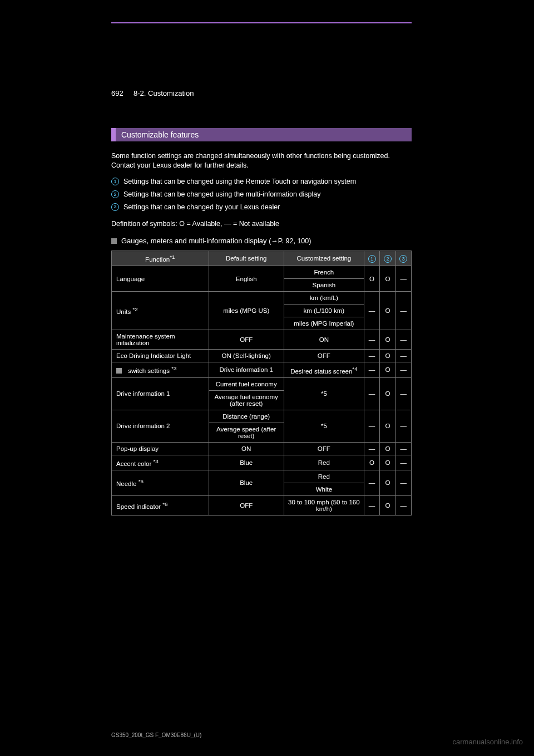 The height and width of the screenshot is (756, 534). Describe the element at coordinates (324, 477) in the screenshot. I see `cell-customized: Red` at that location.